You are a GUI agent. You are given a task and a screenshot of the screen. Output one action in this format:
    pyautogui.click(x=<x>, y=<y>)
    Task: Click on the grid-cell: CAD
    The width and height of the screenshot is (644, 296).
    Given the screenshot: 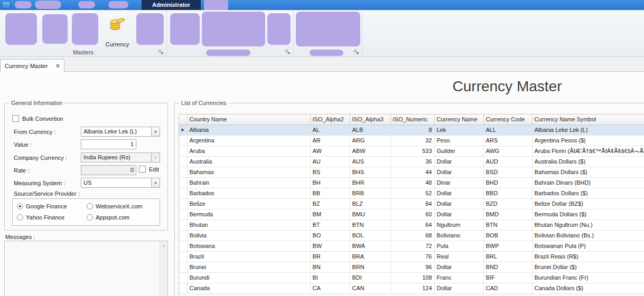 What is the action you would take?
    pyautogui.click(x=508, y=288)
    